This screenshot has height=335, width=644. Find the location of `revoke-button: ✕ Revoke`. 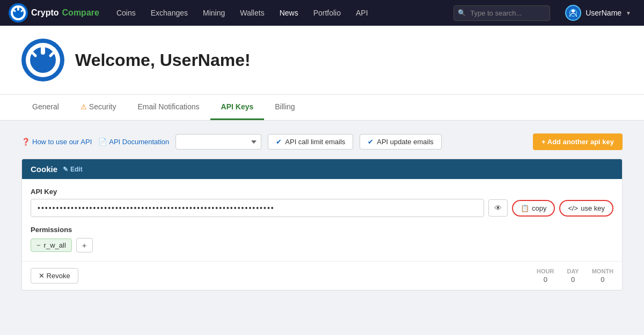

revoke-button: ✕ Revoke is located at coordinates (55, 276).